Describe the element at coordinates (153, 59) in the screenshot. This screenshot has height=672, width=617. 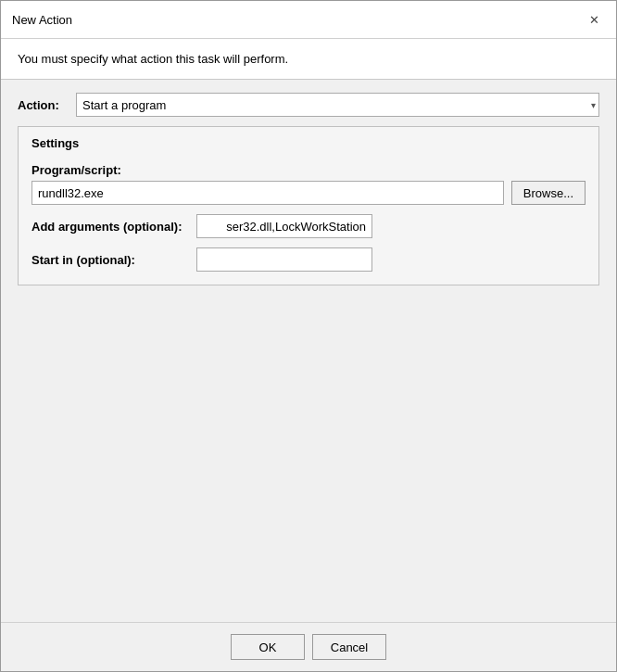
I see `warning-text: You must specify what action this task w…` at that location.